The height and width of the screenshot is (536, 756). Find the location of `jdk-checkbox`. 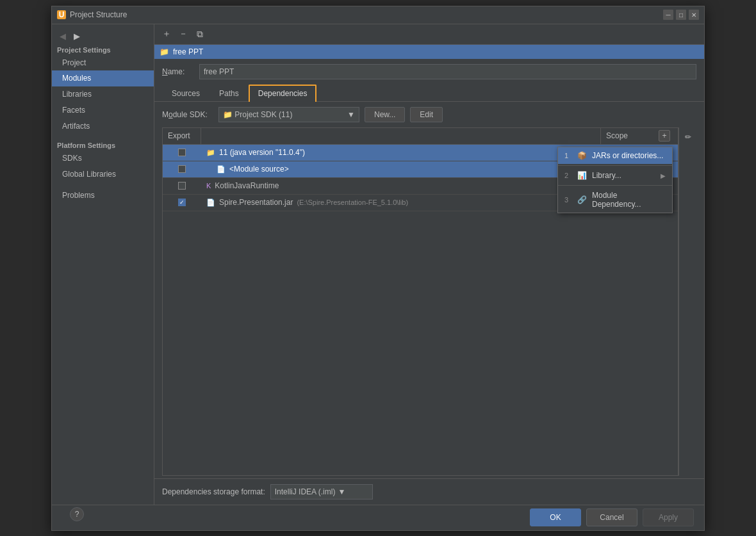

jdk-checkbox is located at coordinates (182, 152).